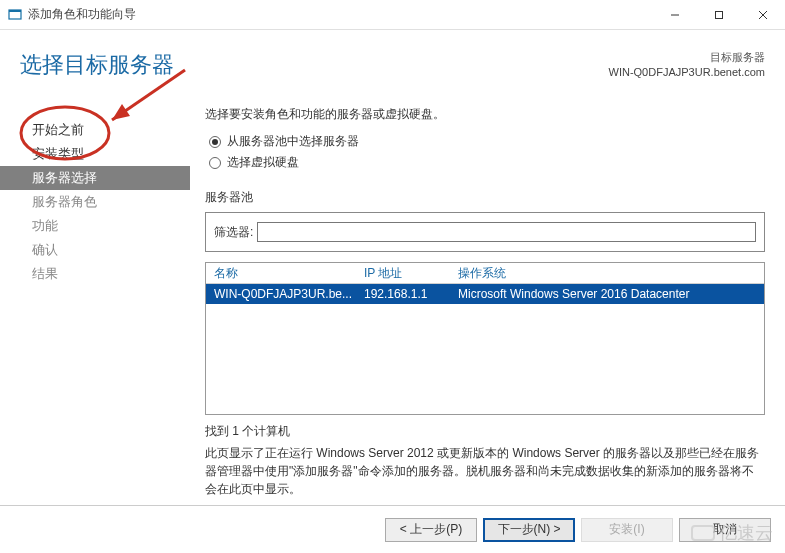 The image size is (785, 553). What do you see at coordinates (431, 530) in the screenshot?
I see `button-label: < 上一步(P)` at bounding box center [431, 530].